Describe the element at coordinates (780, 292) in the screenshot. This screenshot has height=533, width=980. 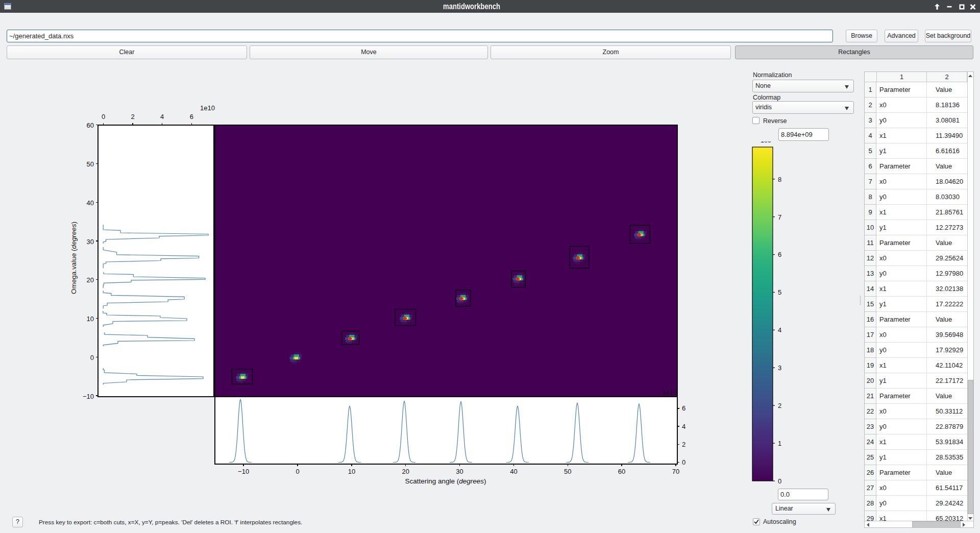
I see `svg-text: 5` at that location.